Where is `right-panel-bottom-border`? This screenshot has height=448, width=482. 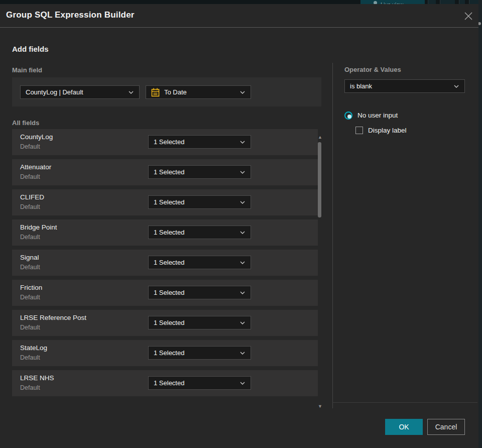
right-panel-bottom-border is located at coordinates (405, 403).